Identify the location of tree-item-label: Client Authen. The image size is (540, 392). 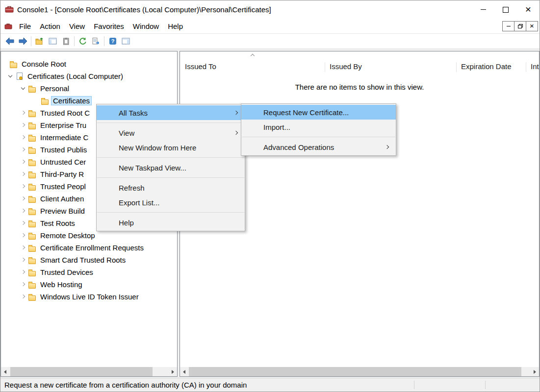
(62, 199).